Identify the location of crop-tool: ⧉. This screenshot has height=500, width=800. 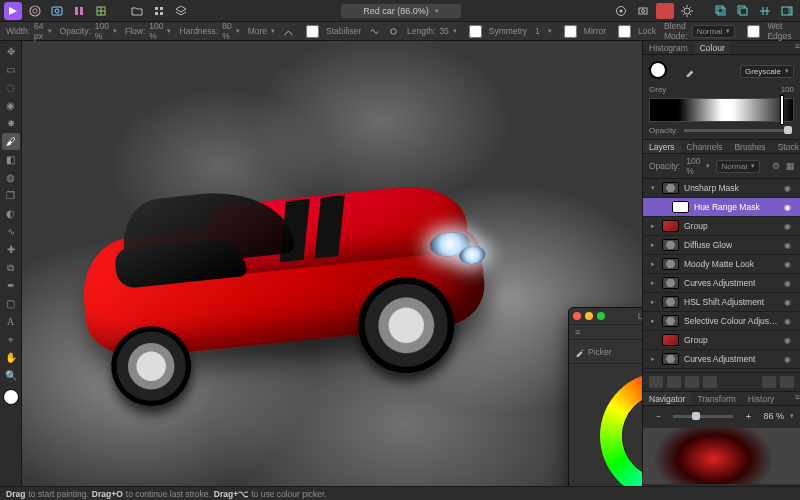
(11, 268).